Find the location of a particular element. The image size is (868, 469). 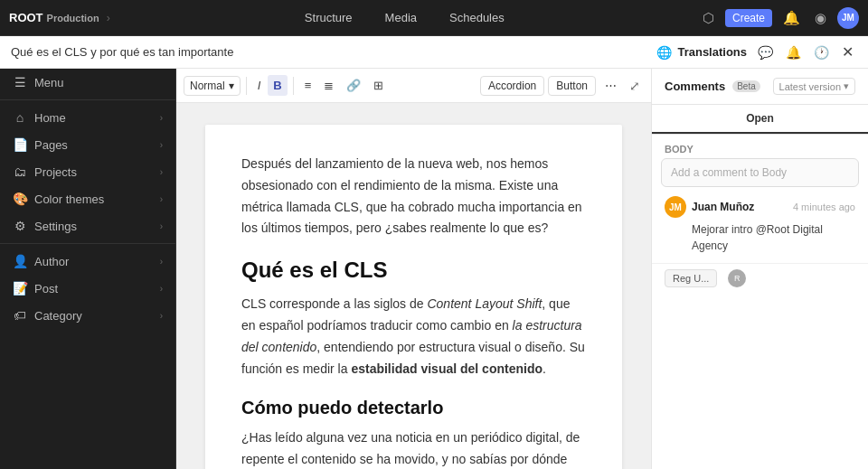

beta-badge: Beta is located at coordinates (747, 87).